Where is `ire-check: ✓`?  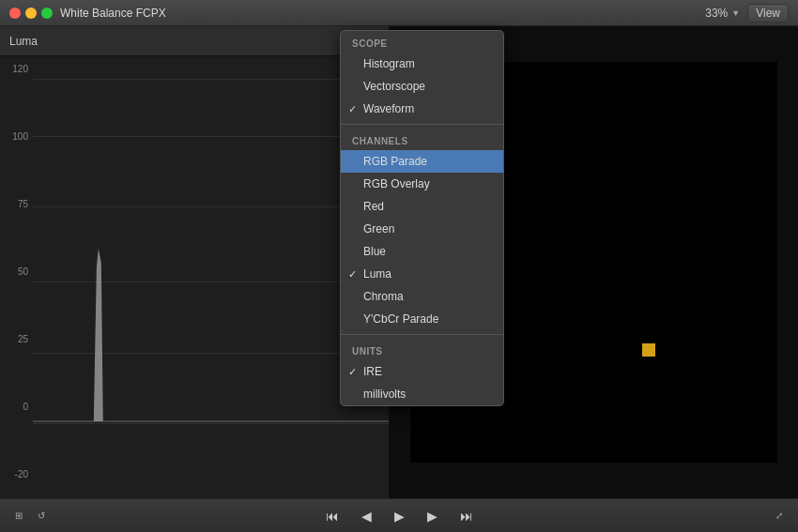 ire-check: ✓ is located at coordinates (353, 372).